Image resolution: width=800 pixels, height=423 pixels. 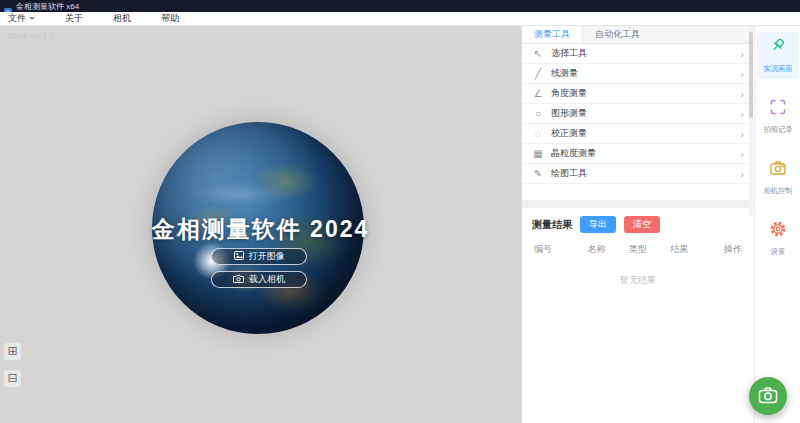 What do you see at coordinates (538, 114) in the screenshot?
I see `circle-icon: ○` at bounding box center [538, 114].